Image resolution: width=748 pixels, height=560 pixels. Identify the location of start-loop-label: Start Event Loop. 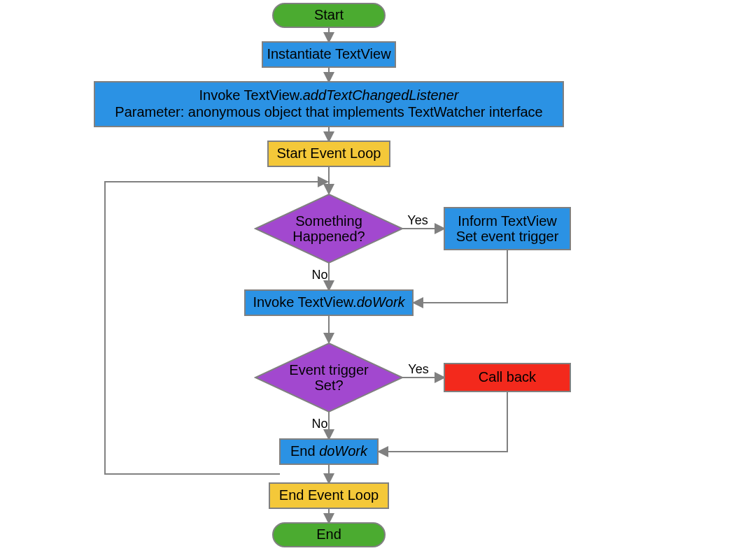
(329, 153).